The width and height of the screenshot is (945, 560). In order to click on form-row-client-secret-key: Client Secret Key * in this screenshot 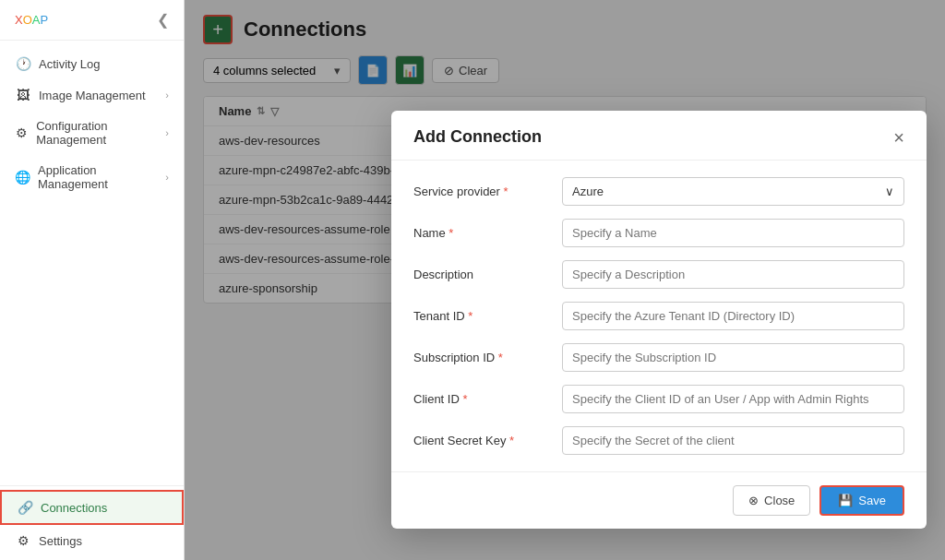, I will do `click(659, 441)`.